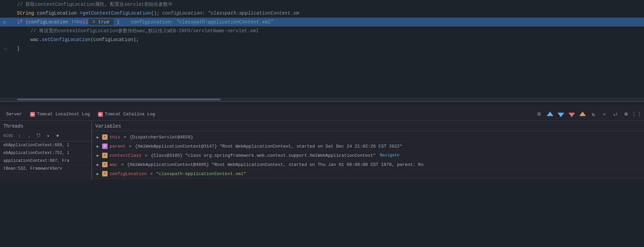 This screenshot has height=247, width=644. I want to click on tab-tomcat-localhost-label: Tomcat Localhost Log, so click(63, 114).